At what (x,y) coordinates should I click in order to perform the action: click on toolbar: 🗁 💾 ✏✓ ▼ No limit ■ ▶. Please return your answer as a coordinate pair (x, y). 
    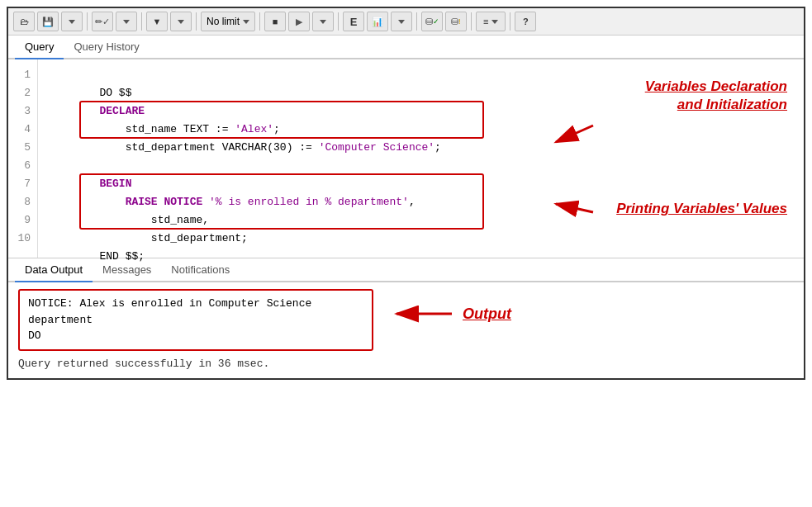
    Looking at the image, I should click on (406, 21).